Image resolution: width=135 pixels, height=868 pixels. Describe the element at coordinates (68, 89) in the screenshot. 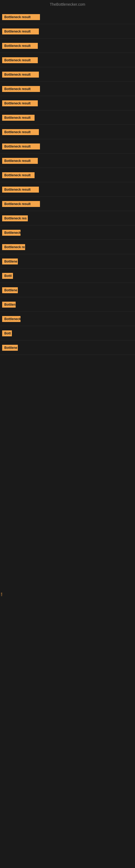

I see `bottleneck-section-6: Bottleneck result` at that location.